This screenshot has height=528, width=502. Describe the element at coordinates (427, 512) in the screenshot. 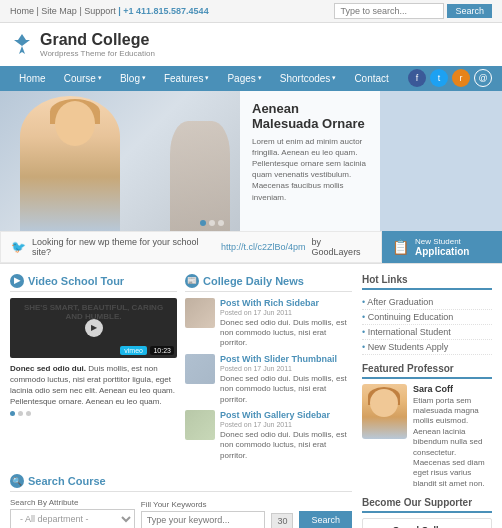

I see `supporter-section: Become Our Supporter Grand College Wordp…` at that location.